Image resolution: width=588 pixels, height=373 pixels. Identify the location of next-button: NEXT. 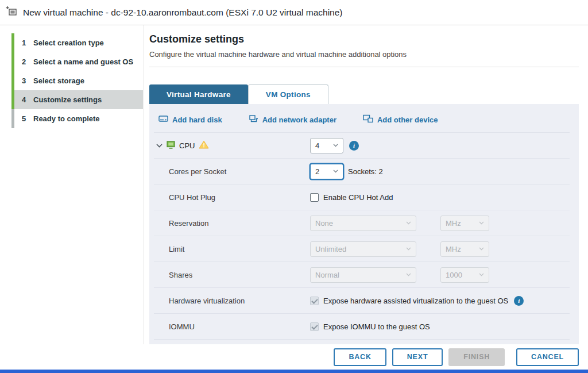
(418, 357).